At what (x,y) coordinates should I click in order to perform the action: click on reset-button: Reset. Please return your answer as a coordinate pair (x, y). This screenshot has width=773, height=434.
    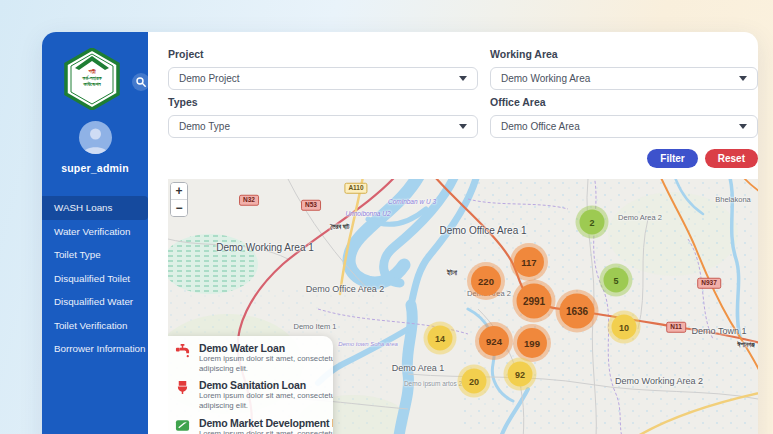
    Looking at the image, I should click on (732, 158).